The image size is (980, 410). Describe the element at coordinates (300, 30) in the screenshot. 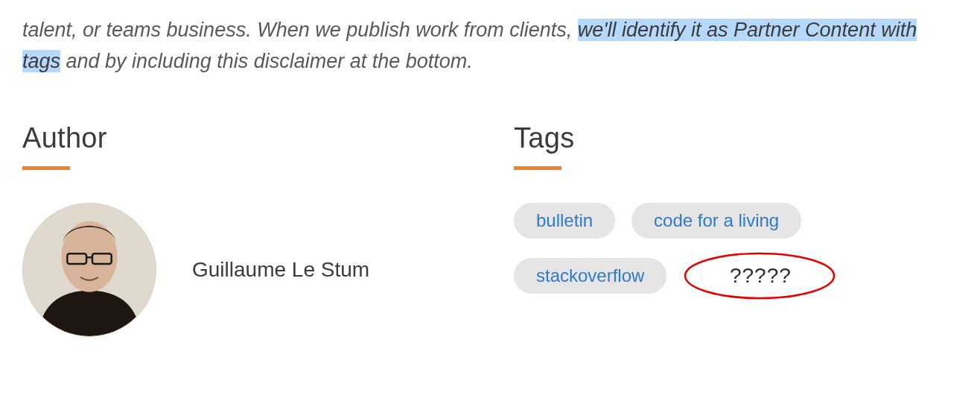

I see `disclaimer-part1: talent, or teams business. When we publi…` at that location.